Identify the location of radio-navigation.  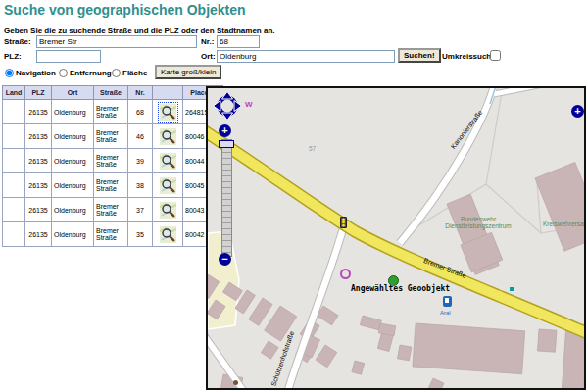
(10, 73).